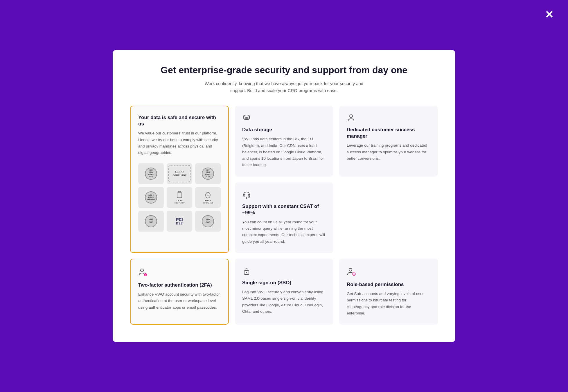 The width and height of the screenshot is (568, 392). What do you see at coordinates (247, 195) in the screenshot?
I see `headset-icon` at bounding box center [247, 195].